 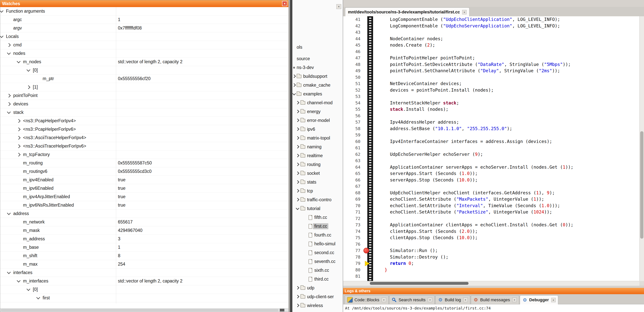 I want to click on logs-tab-search-results: Search results×, so click(x=412, y=300).